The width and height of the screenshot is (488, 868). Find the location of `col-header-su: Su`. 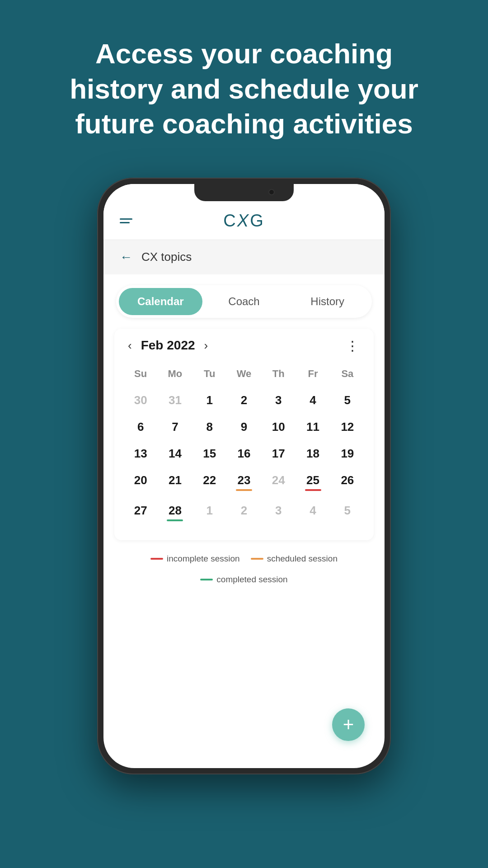

col-header-su: Su is located at coordinates (141, 376).